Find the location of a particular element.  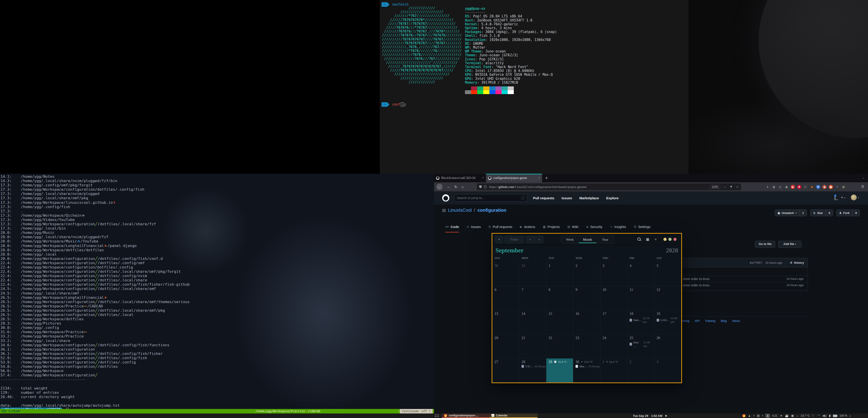

today-button: Today is located at coordinates (514, 239).